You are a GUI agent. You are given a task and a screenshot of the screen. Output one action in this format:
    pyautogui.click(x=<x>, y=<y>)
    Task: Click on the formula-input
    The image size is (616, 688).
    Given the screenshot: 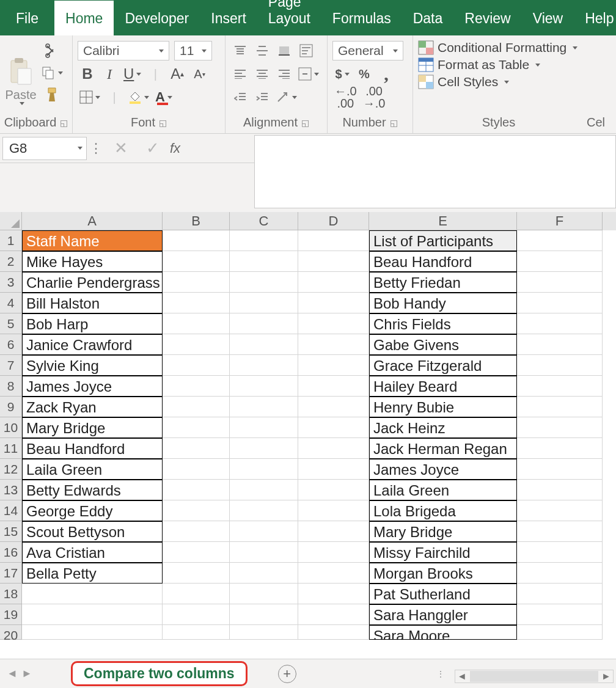 What is the action you would take?
    pyautogui.click(x=435, y=172)
    